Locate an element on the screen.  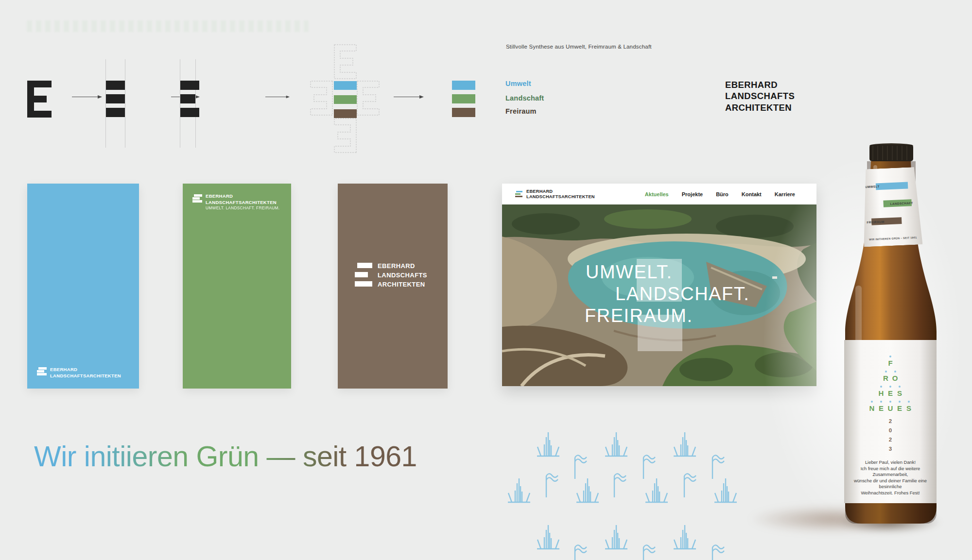
gift-message-line: wünsche dir und deiner Familie eine besi… is located at coordinates (890, 484).